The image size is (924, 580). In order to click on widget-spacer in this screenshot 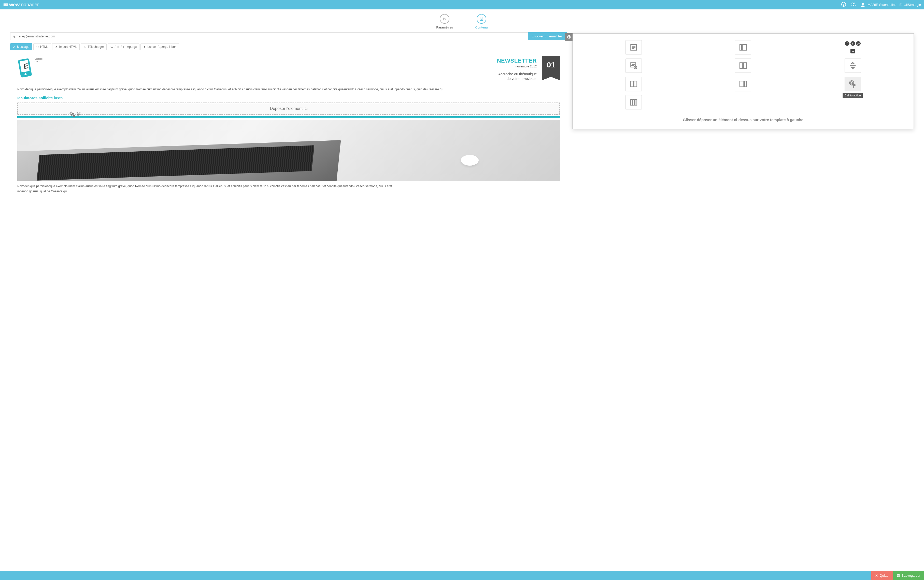, I will do `click(853, 66)`.